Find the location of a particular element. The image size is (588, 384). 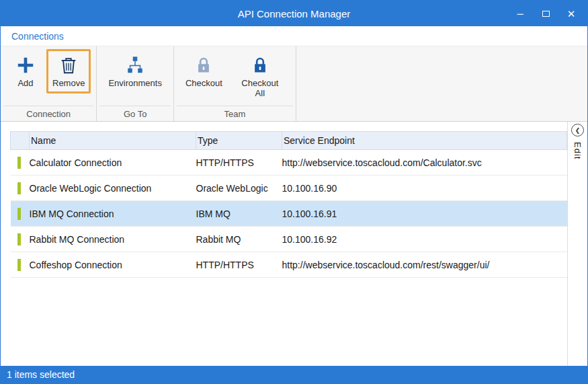

lock-icon is located at coordinates (204, 65).